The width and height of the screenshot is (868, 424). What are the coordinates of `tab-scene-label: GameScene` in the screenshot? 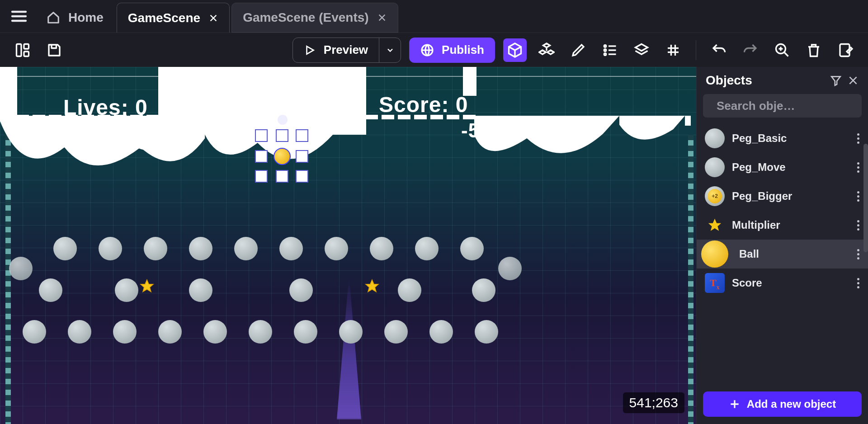 It's located at (164, 18).